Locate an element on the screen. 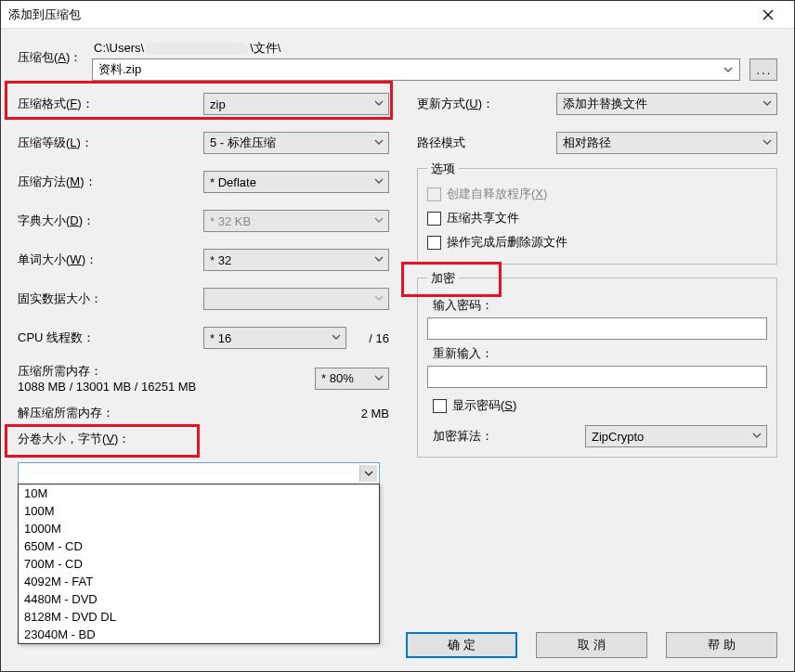  split-option: 10M is located at coordinates (199, 494).